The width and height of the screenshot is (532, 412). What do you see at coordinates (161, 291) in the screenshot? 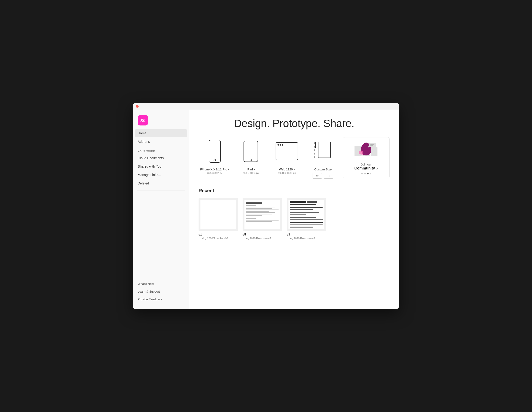
I see `learn-support-link: Learn & Support` at bounding box center [161, 291].